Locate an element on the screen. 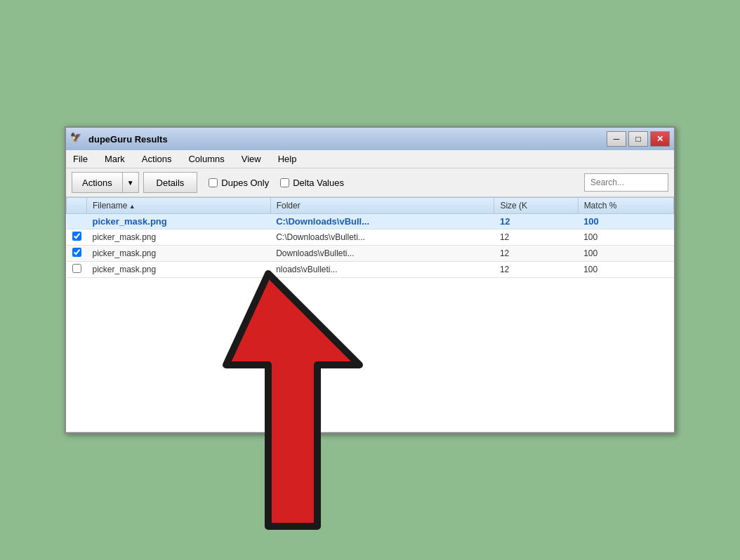  minimize-button: ─ is located at coordinates (616, 139).